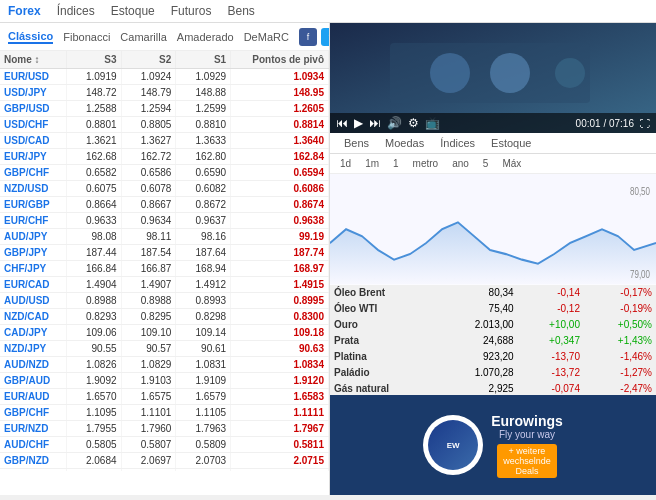 This screenshot has width=656, height=500. I want to click on time-max: Máx, so click(512, 164).